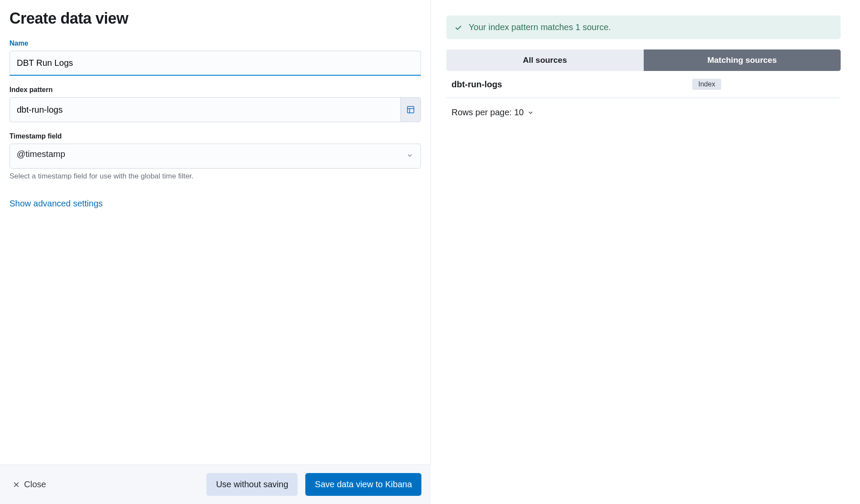 This screenshot has width=860, height=504. Describe the element at coordinates (29, 484) in the screenshot. I see `close-button: Close` at that location.